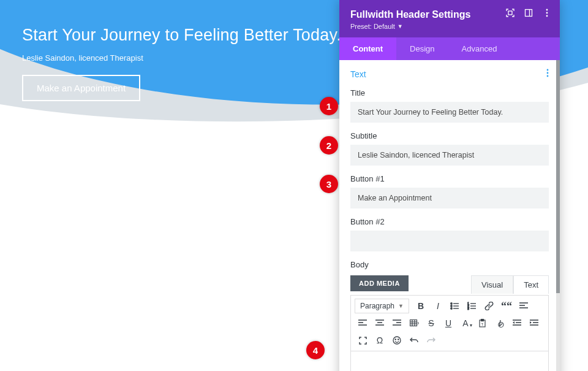 Image resolution: width=588 pixels, height=371 pixels. Describe the element at coordinates (450, 198) in the screenshot. I see `button1-input` at that location.